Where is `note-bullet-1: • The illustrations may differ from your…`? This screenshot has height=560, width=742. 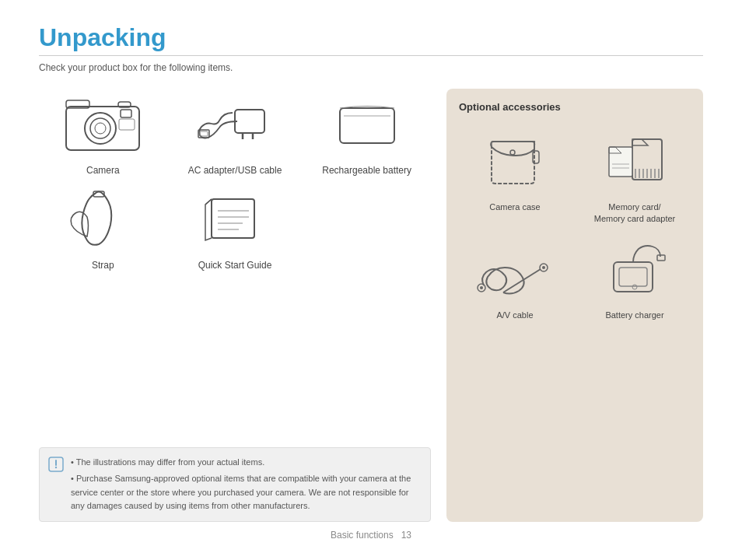 note-bullet-1: • The illustrations may differ from your… is located at coordinates (246, 463).